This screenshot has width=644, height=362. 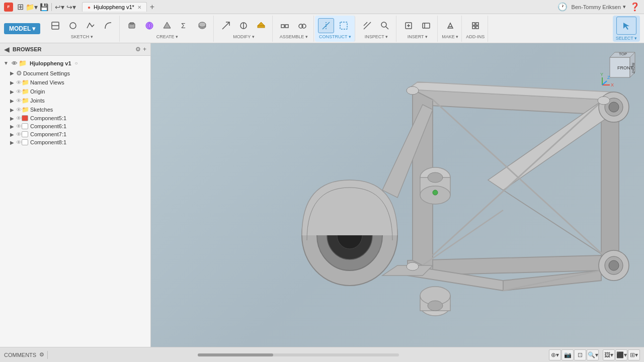 I want to click on tree-item-named-views: ▶ 👁 📁 Named Views, so click(x=75, y=82).